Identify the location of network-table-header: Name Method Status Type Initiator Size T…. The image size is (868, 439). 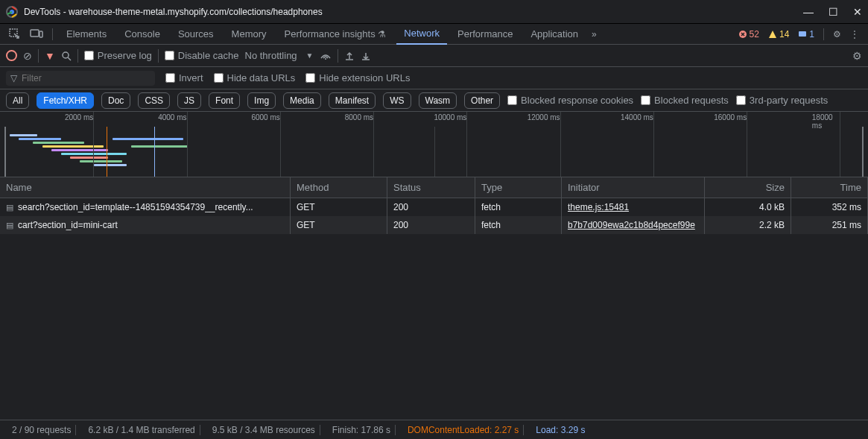
(434, 188).